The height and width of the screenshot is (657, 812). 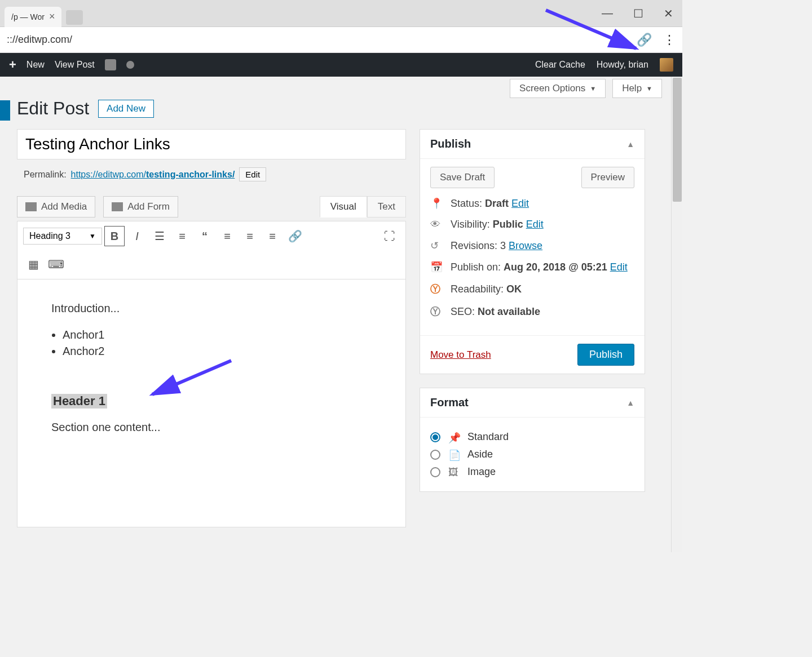 I want to click on publish-metabox: Publish ▲ Save Draft Preview 📍 Status: D…, so click(x=532, y=251).